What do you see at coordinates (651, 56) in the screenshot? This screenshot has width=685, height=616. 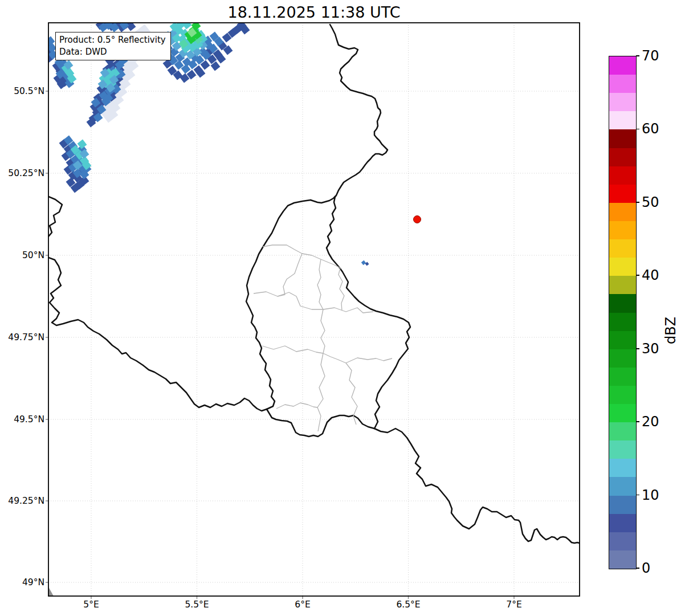 I see `colorbar-tick-label: 70` at bounding box center [651, 56].